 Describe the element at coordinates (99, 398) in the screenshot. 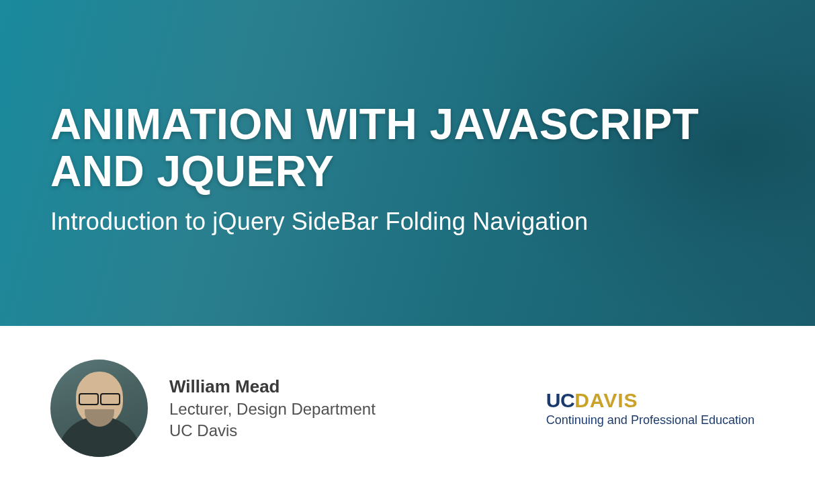

I see `glasses-icon` at that location.